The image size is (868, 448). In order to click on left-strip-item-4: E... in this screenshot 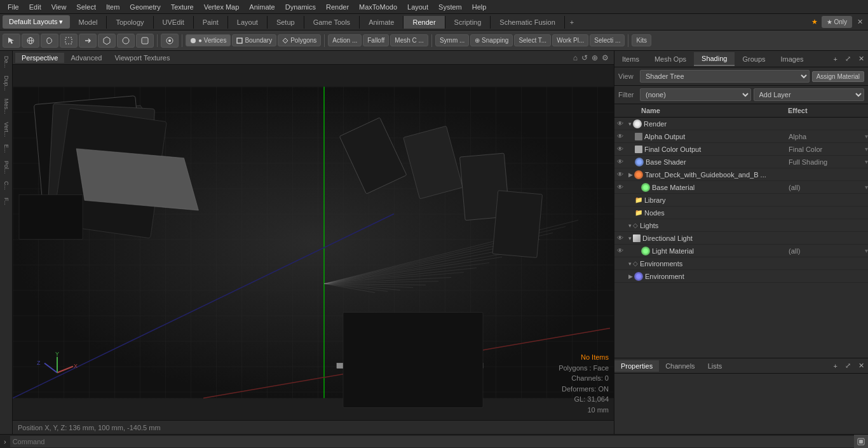, I will do `click(6, 149)`.